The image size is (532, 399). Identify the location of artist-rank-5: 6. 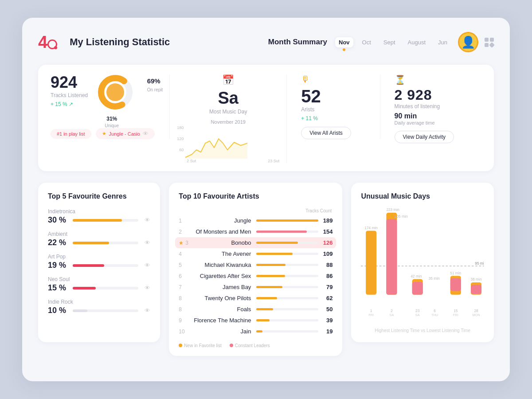
(184, 276).